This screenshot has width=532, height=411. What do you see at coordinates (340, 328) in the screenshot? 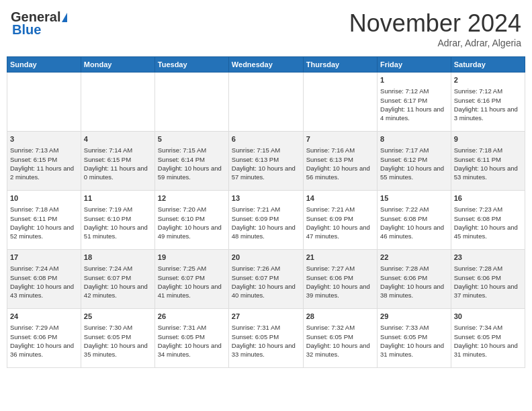
I see `day-info: Sunrise: 7:32 AM` at bounding box center [340, 328].